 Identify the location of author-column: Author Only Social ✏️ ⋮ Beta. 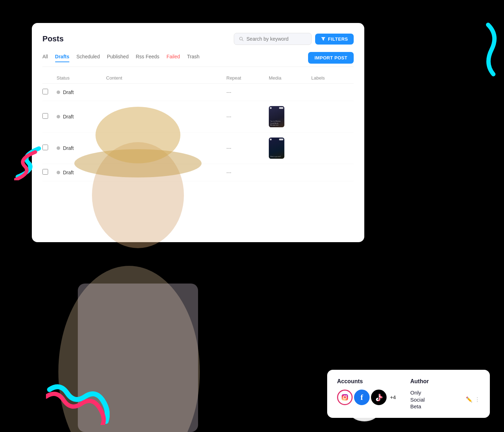
(445, 394).